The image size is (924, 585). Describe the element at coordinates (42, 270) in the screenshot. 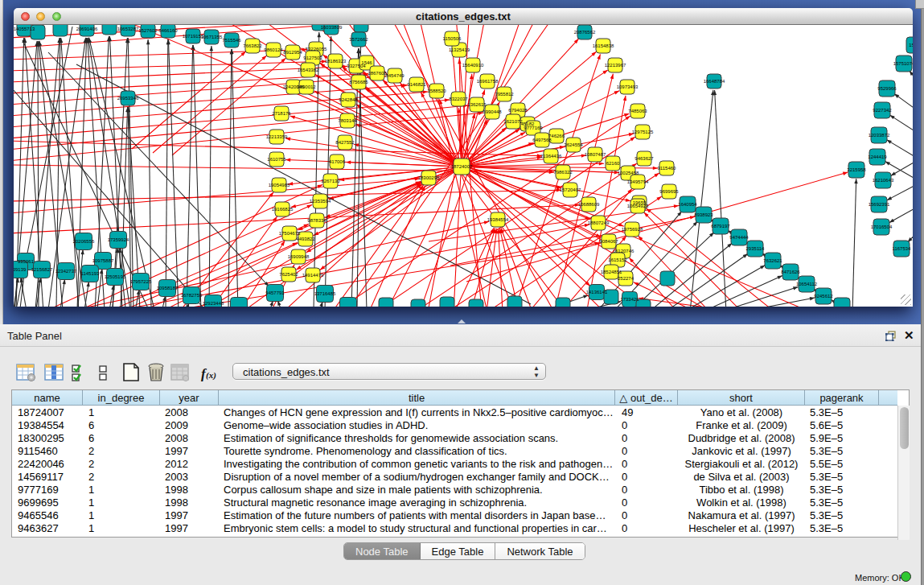

I see `svg-text: 12156827` at that location.